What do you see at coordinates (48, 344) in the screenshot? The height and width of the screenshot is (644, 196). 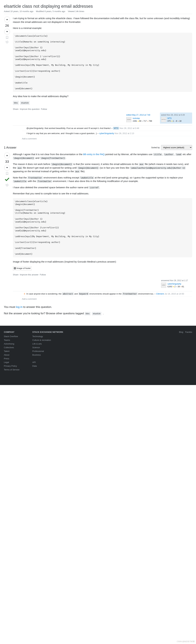 I see `footer-link: Life & arts` at bounding box center [48, 344].